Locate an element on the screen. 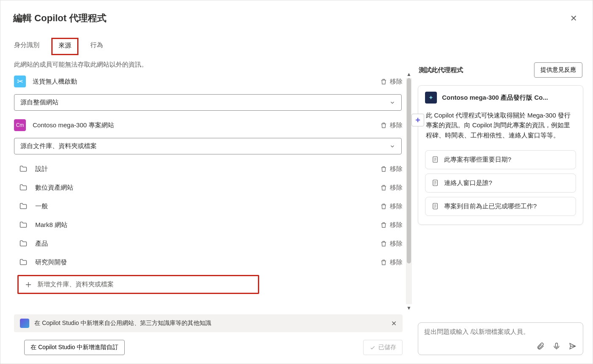 The width and height of the screenshot is (593, 364). copilot-icon is located at coordinates (25, 323).